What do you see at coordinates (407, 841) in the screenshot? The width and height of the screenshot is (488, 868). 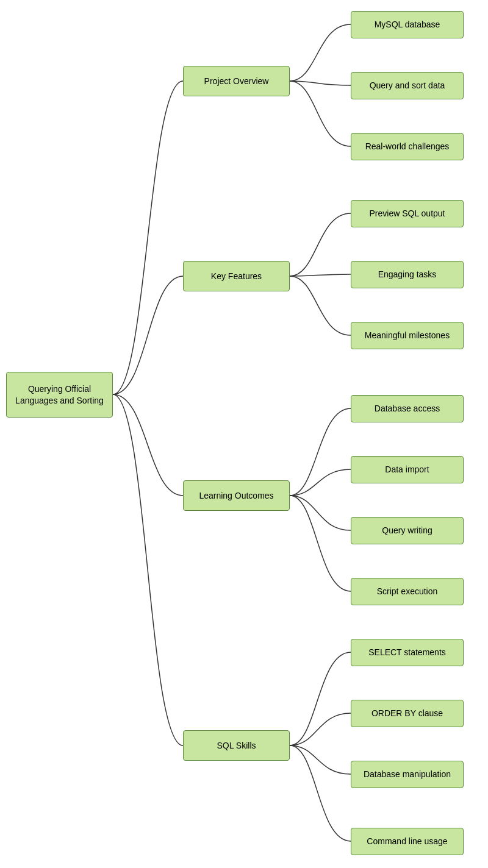 I see `command-line-usage-node: Command line usage` at bounding box center [407, 841].